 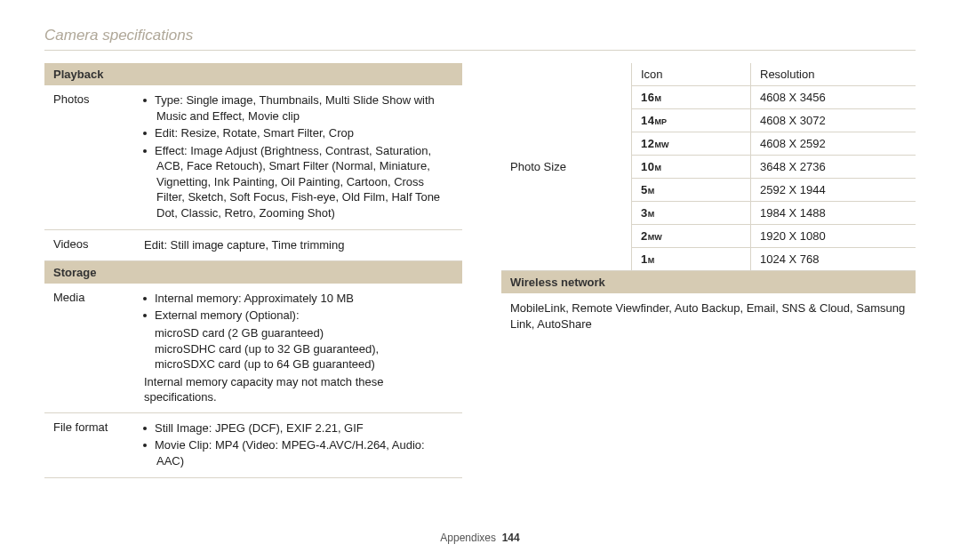 I want to click on spec-row-fileformat: File format Still Image: JPEG (DCF), EXI…, so click(x=253, y=446).